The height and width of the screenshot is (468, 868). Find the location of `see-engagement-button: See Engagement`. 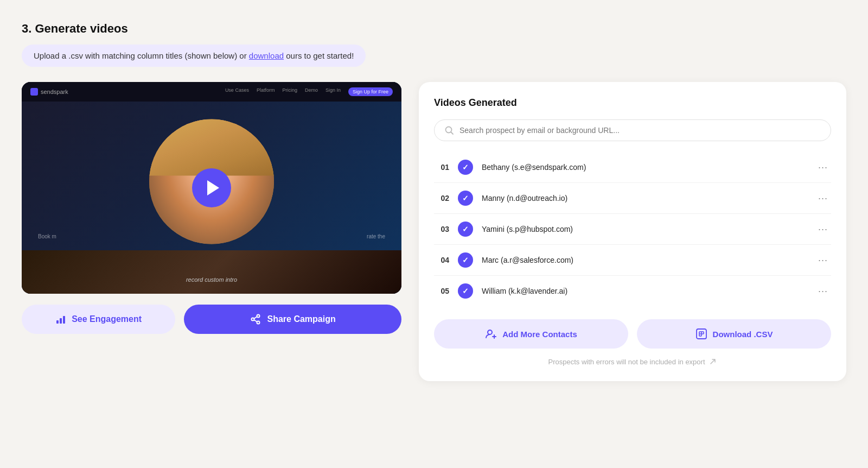

see-engagement-button: See Engagement is located at coordinates (99, 319).